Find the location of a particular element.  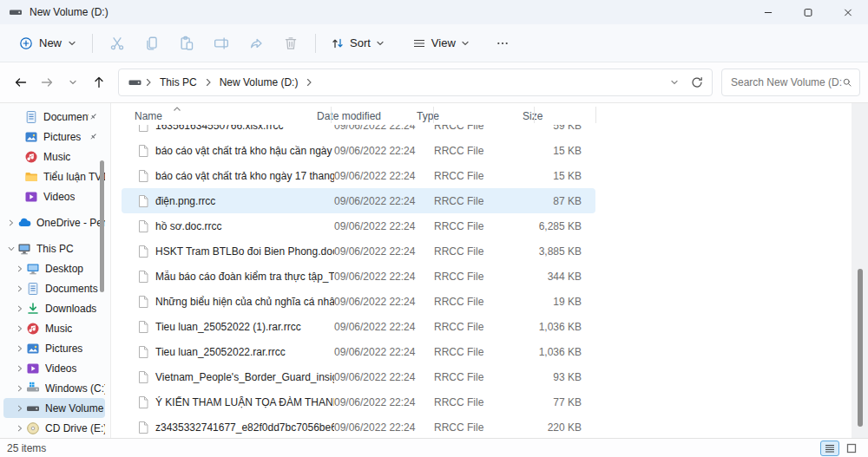

column-header-size: Size is located at coordinates (543, 116).